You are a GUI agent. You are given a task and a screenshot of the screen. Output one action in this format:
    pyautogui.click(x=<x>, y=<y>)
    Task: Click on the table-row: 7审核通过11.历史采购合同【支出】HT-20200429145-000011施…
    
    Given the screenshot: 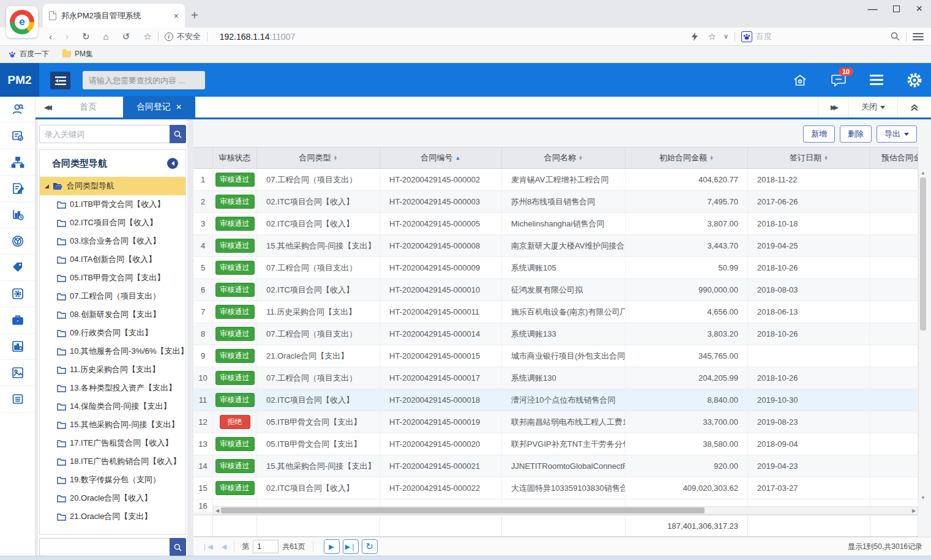 What is the action you would take?
    pyautogui.click(x=556, y=312)
    